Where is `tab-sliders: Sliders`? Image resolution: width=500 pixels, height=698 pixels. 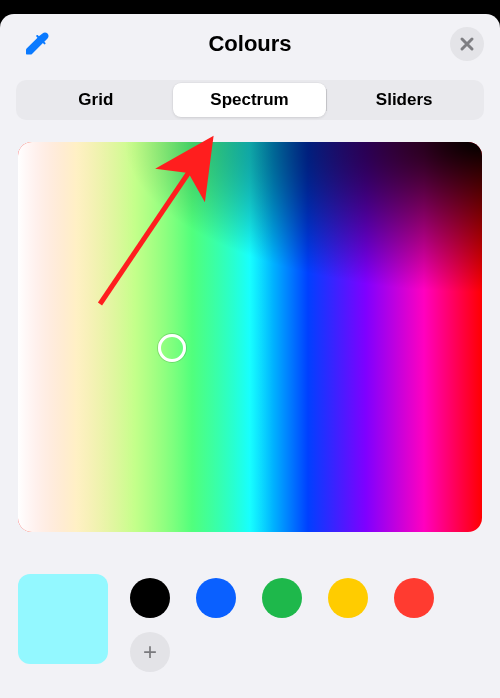 tab-sliders: Sliders is located at coordinates (404, 100).